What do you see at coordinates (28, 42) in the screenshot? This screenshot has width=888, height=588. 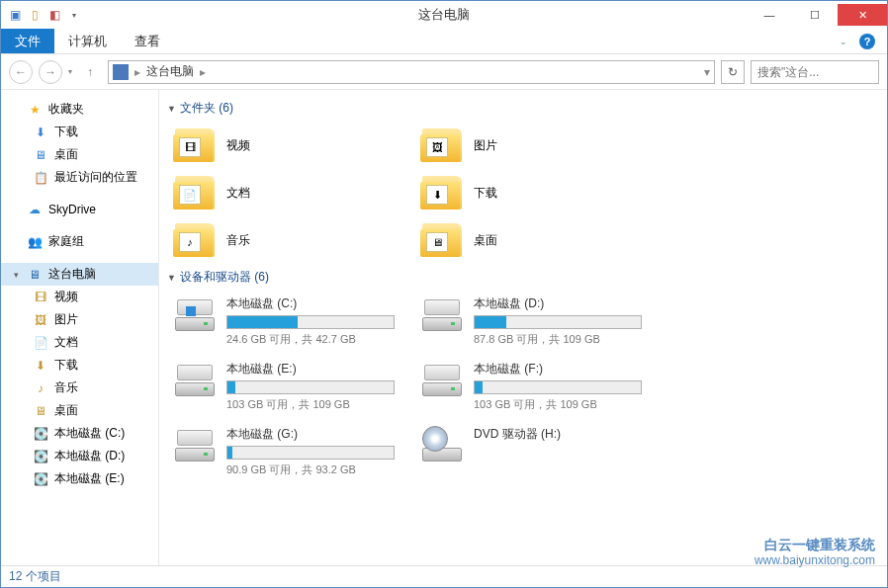 I see `tab-file: 文件` at bounding box center [28, 42].